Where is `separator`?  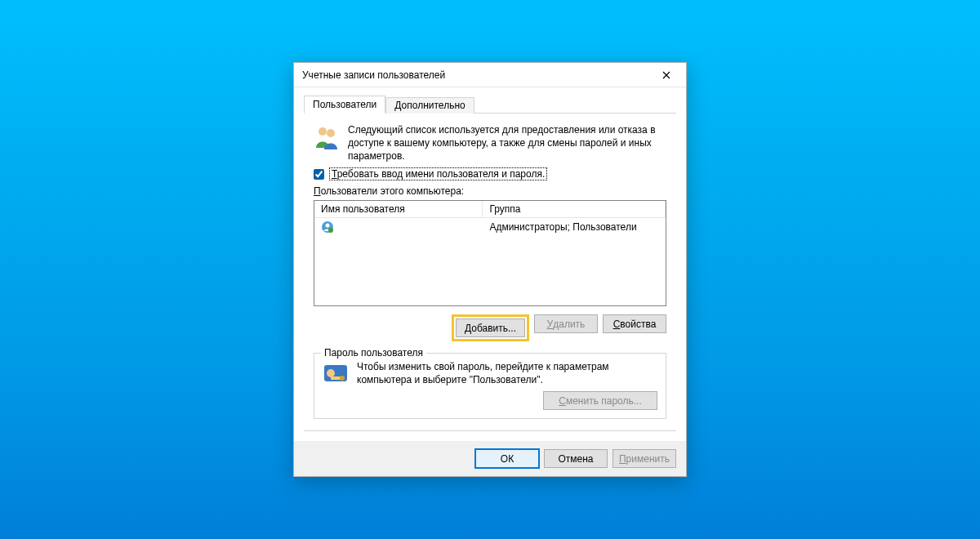 separator is located at coordinates (490, 431).